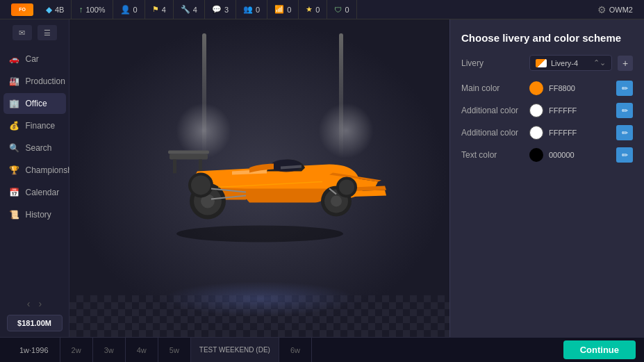  I want to click on additional-color-1-edit-button: ✏, so click(625, 110).